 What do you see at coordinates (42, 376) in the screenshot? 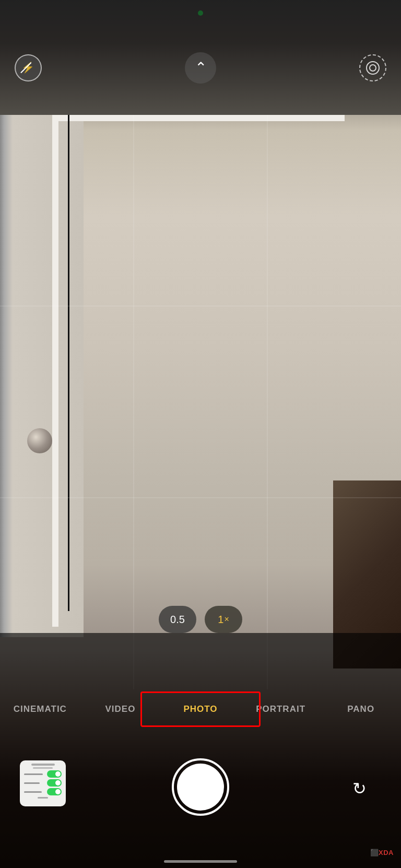
I see `door-background` at bounding box center [42, 376].